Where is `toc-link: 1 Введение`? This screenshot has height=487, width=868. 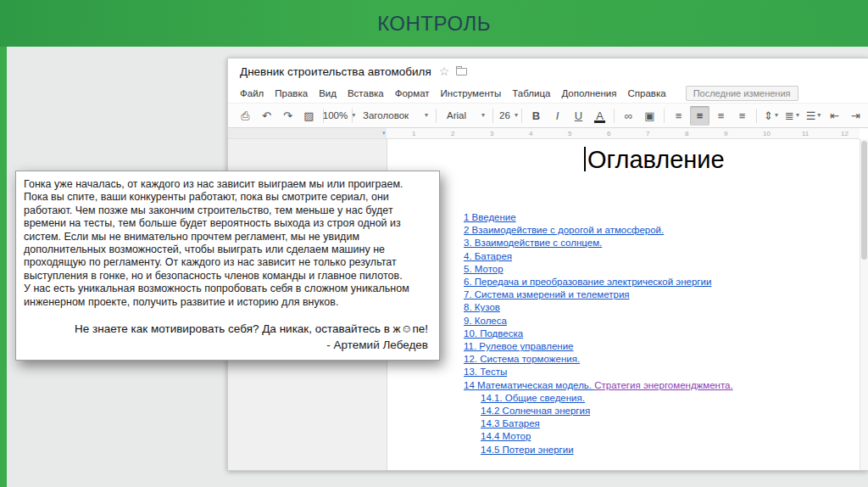 toc-link: 1 Введение is located at coordinates (661, 217).